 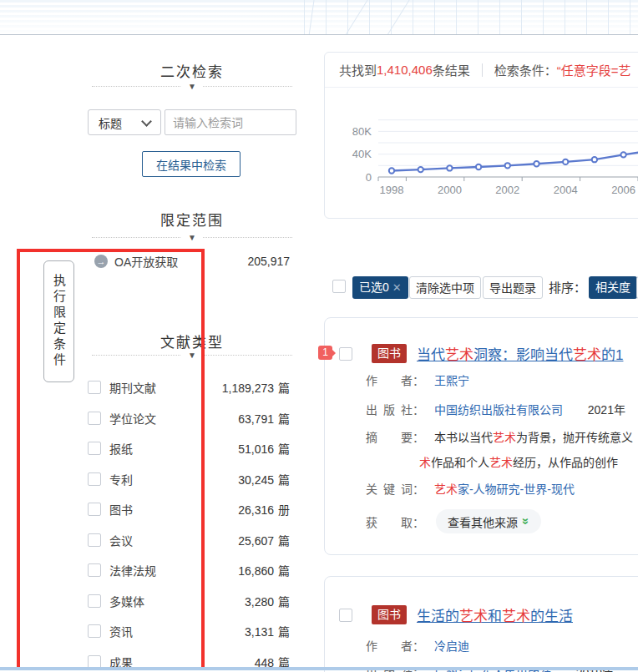 What do you see at coordinates (452, 646) in the screenshot?
I see `author-link: 冷启迪` at bounding box center [452, 646].